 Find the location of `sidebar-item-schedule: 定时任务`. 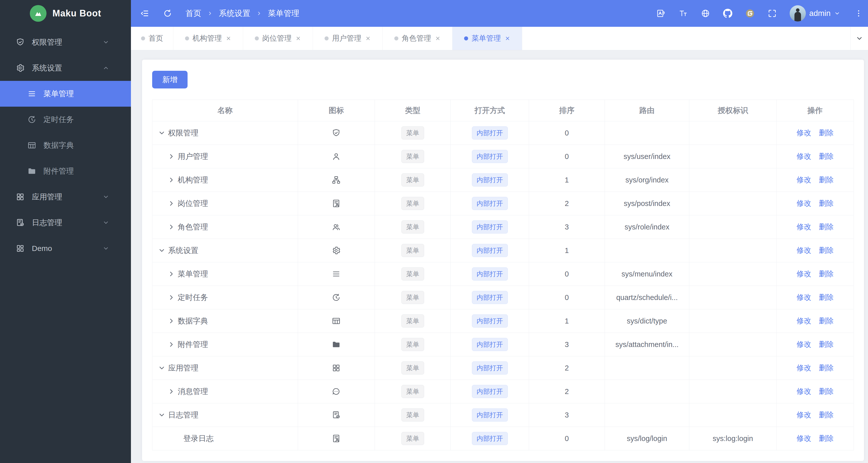

sidebar-item-schedule: 定时任务 is located at coordinates (65, 119).